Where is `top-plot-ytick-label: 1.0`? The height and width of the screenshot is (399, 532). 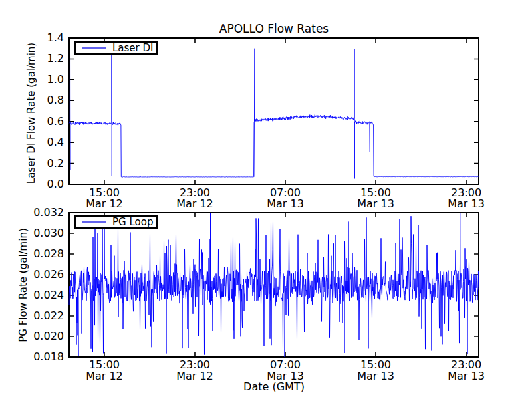
top-plot-ytick-label: 1.0 is located at coordinates (32, 80).